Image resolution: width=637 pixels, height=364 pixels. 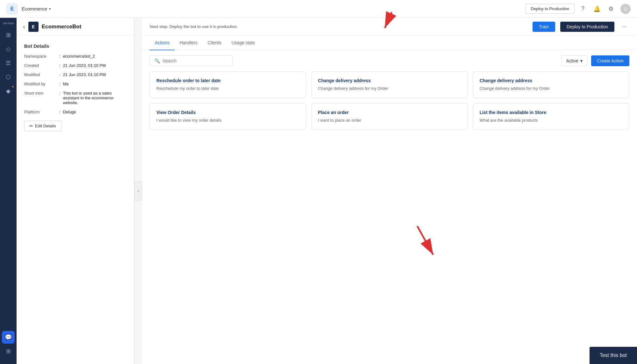 What do you see at coordinates (8, 77) in the screenshot?
I see `sidebar-item-puzzle: ⬡` at bounding box center [8, 77].